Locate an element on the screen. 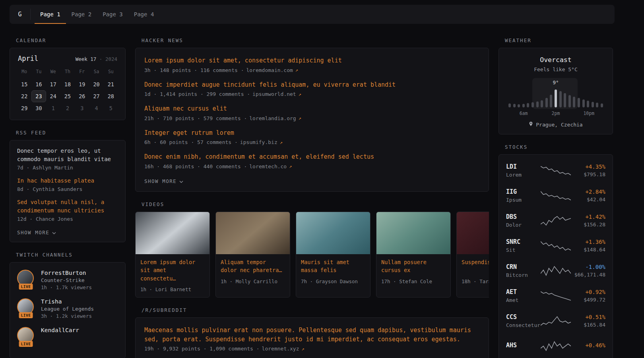 This screenshot has width=644, height=358. twitch-channel-row: LIVE ForrestBurton Counter-Strike 1h · 1… is located at coordinates (68, 280).